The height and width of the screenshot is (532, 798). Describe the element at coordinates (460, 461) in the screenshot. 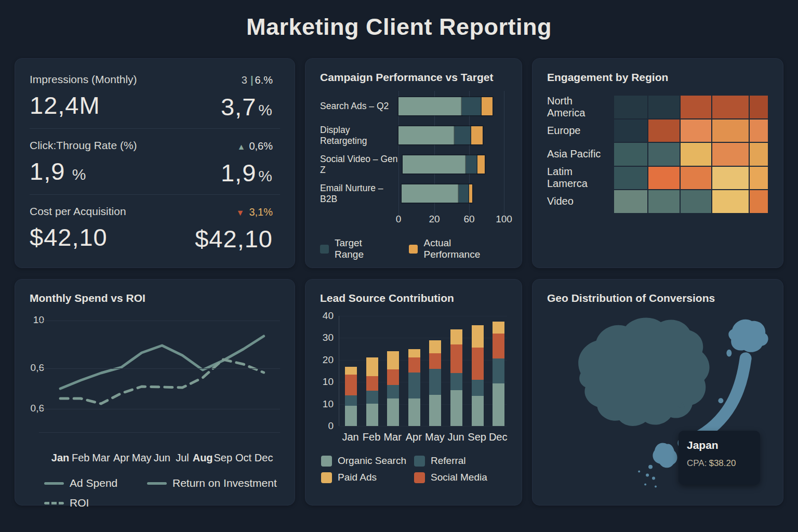

I see `legend-item: Referral` at that location.